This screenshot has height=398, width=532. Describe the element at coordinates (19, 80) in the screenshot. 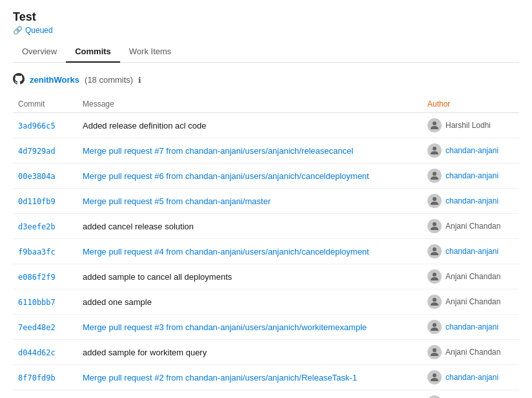

I see `github-icon` at that location.